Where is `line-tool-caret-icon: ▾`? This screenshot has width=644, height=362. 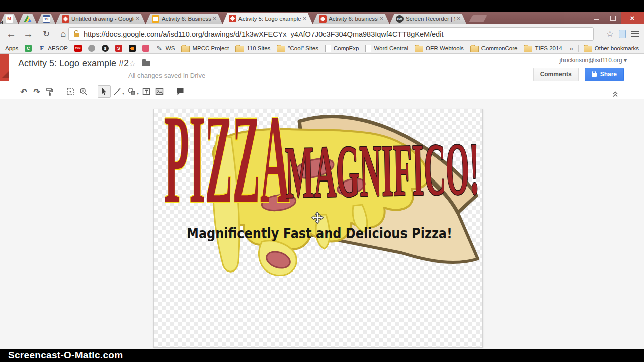 line-tool-caret-icon: ▾ is located at coordinates (123, 94).